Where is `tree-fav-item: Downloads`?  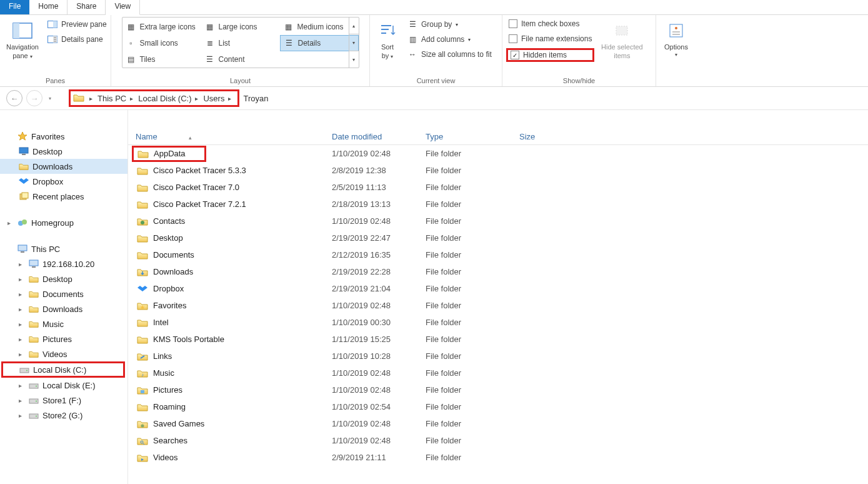
tree-fav-item: Downloads is located at coordinates (64, 166).